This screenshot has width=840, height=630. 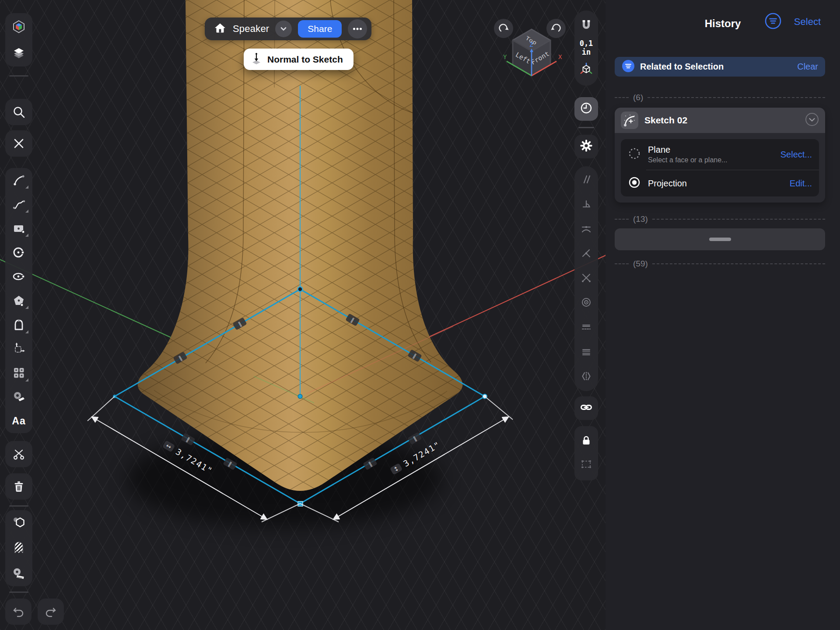 What do you see at coordinates (19, 454) in the screenshot?
I see `trim-scissors-icon` at bounding box center [19, 454].